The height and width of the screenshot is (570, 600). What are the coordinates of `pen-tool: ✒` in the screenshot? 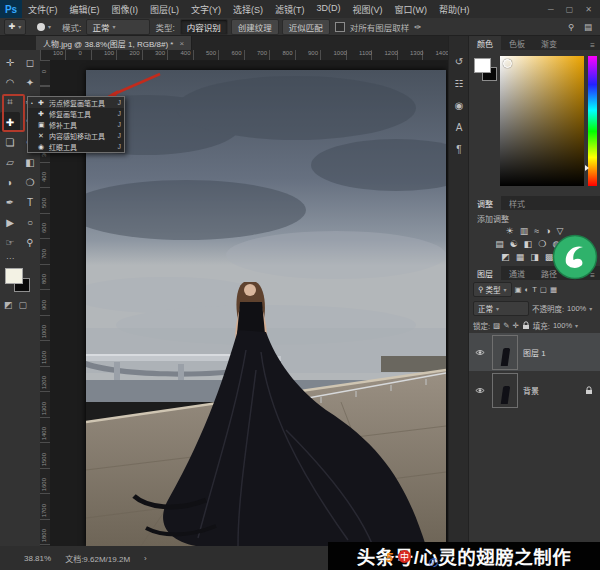 It's located at (10, 202).